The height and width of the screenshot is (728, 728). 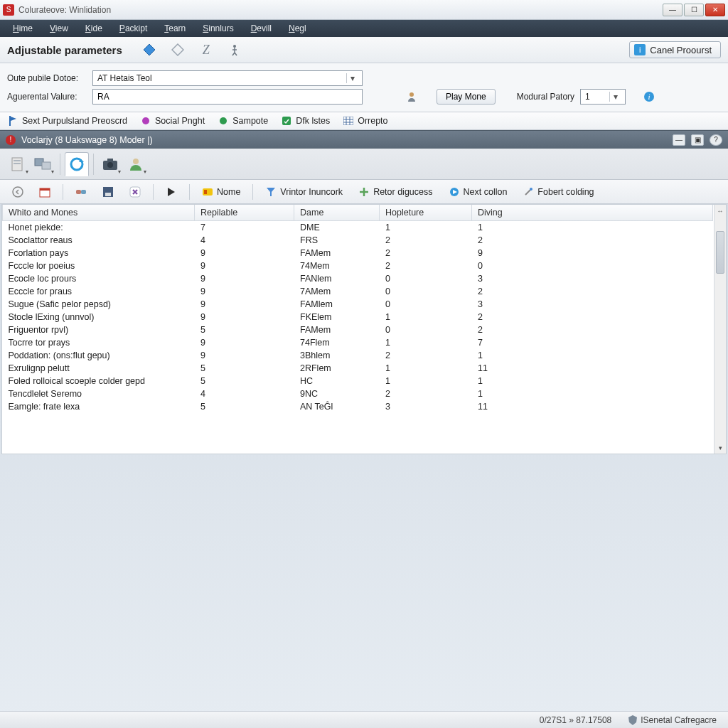 What do you see at coordinates (43, 164) in the screenshot?
I see `tool-screens-icon: ▾` at bounding box center [43, 164].